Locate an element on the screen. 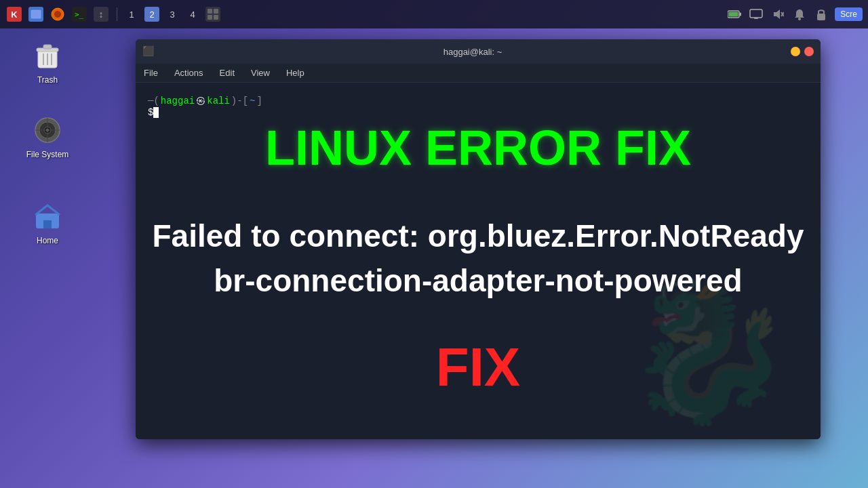 The height and width of the screenshot is (488, 868). overlay-error-line2: br-connection-adapter-not-powered is located at coordinates (478, 281).